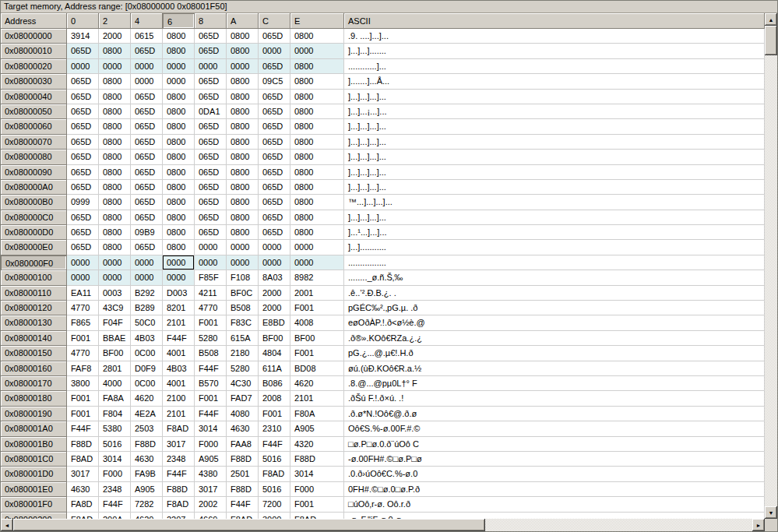  Describe the element at coordinates (34, 369) in the screenshot. I see `row-address: 0x08000160` at that location.